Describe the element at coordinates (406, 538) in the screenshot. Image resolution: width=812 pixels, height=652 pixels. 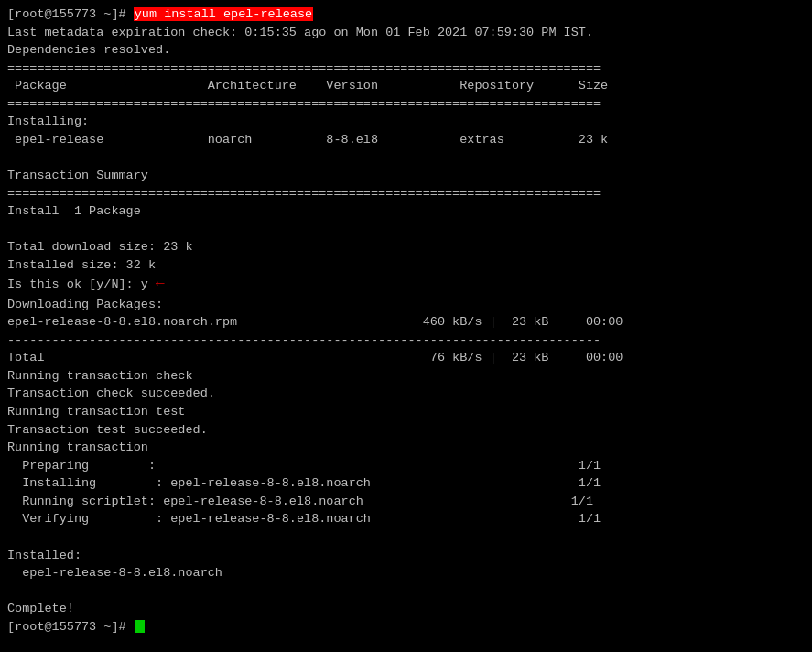
I see `line-blank3` at that location.